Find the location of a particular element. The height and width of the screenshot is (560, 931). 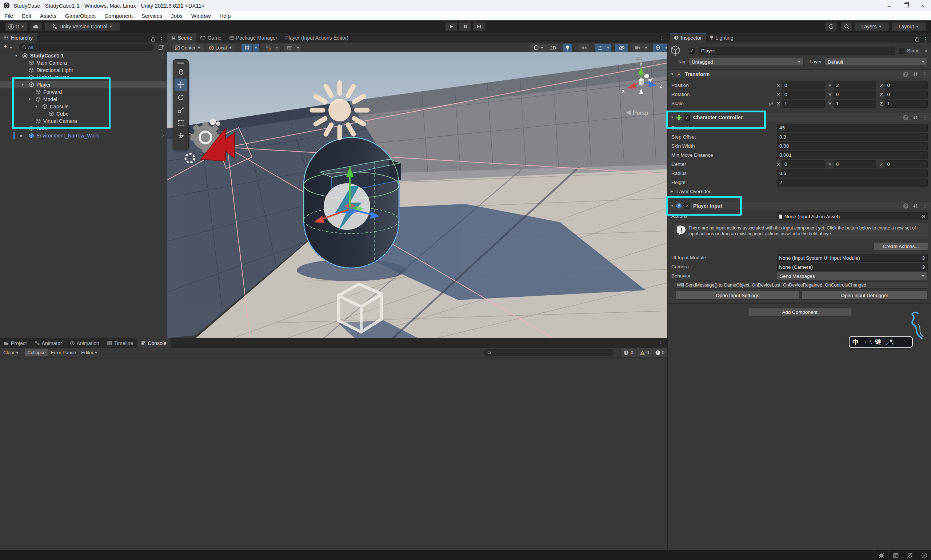

effects-toggle is located at coordinates (600, 48).